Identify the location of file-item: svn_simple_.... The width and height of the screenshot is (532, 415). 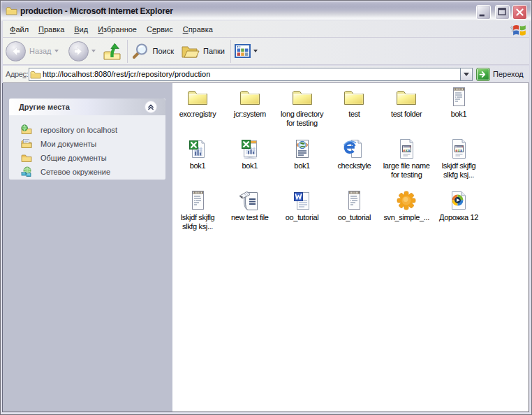
(406, 205).